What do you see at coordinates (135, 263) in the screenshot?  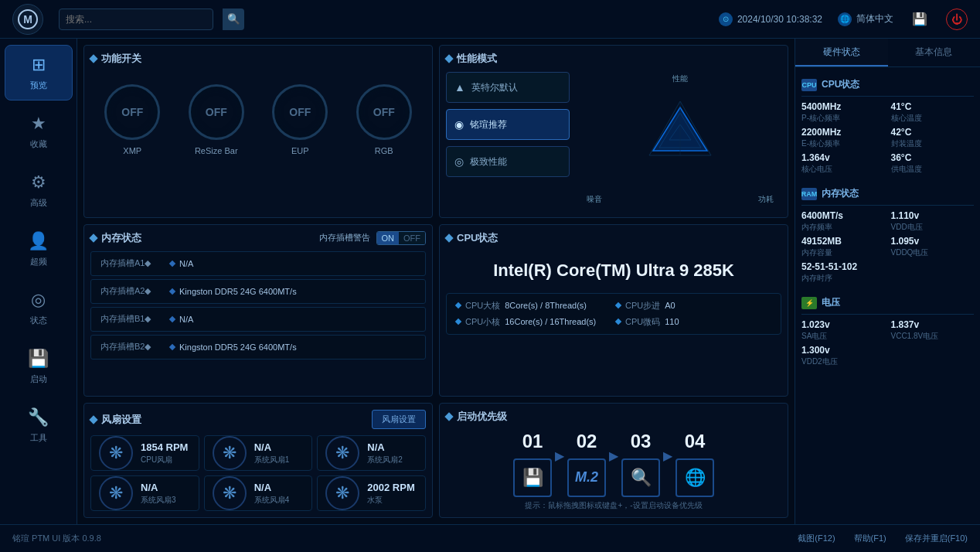 I see `slot-name-a1: 内存插槽A1◆` at bounding box center [135, 263].